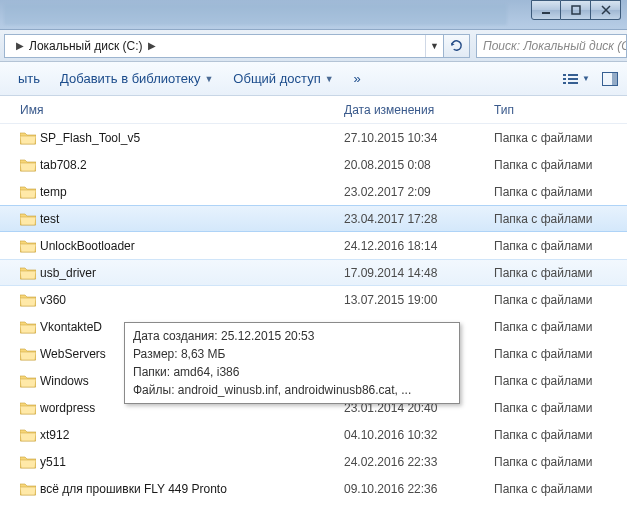 The width and height of the screenshot is (627, 529). What do you see at coordinates (419, 192) in the screenshot?
I see `row-date: 23.02.2017 2:09` at bounding box center [419, 192].